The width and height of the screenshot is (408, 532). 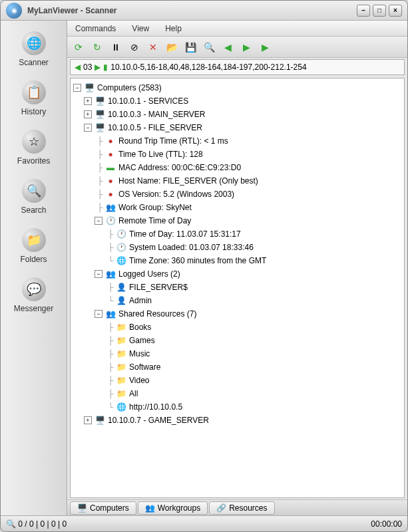 What do you see at coordinates (158, 420) in the screenshot?
I see `host-node: 10.10.0.7 - GAME_SERVER` at bounding box center [158, 420].